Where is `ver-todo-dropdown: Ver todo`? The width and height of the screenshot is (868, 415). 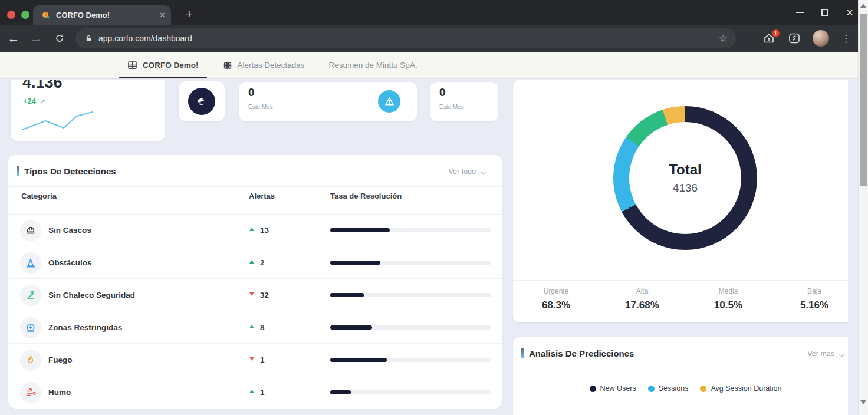
ver-todo-dropdown: Ver todo is located at coordinates (462, 172).